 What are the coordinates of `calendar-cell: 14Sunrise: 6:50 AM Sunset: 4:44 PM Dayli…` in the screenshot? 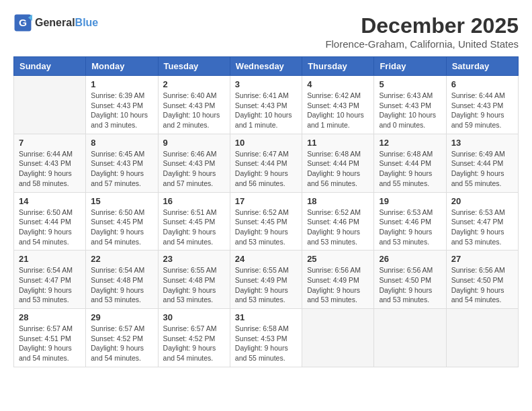 It's located at (50, 222).